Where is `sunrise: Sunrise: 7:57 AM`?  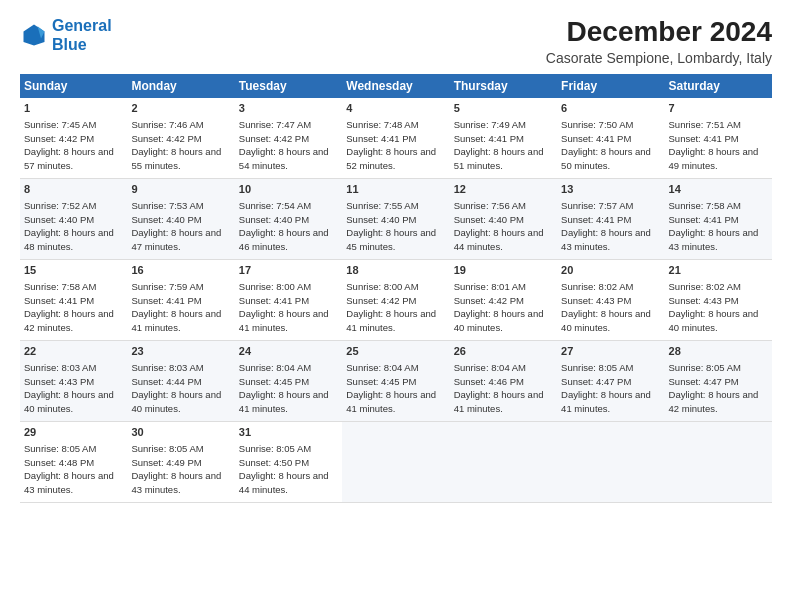 sunrise: Sunrise: 7:57 AM is located at coordinates (597, 206).